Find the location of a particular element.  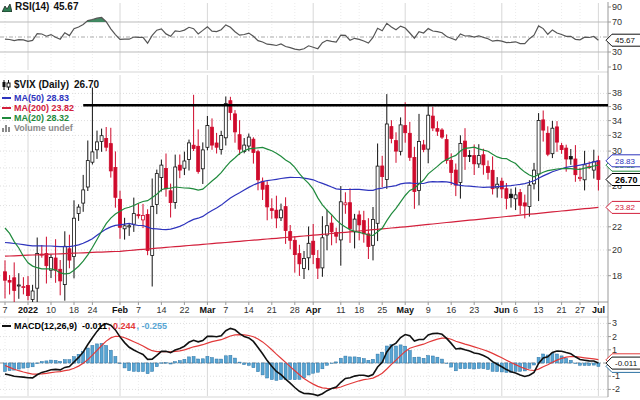

volume-bars-icon is located at coordinates (6, 128).